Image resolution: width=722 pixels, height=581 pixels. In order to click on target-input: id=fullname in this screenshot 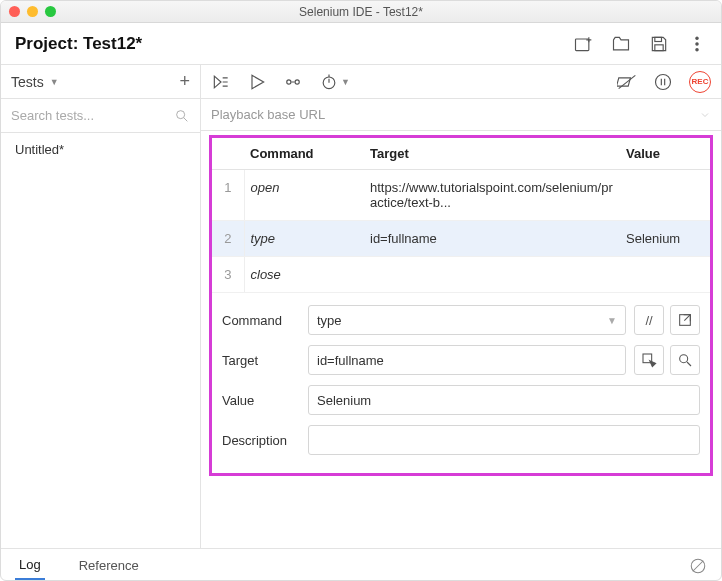, I will do `click(467, 360)`.